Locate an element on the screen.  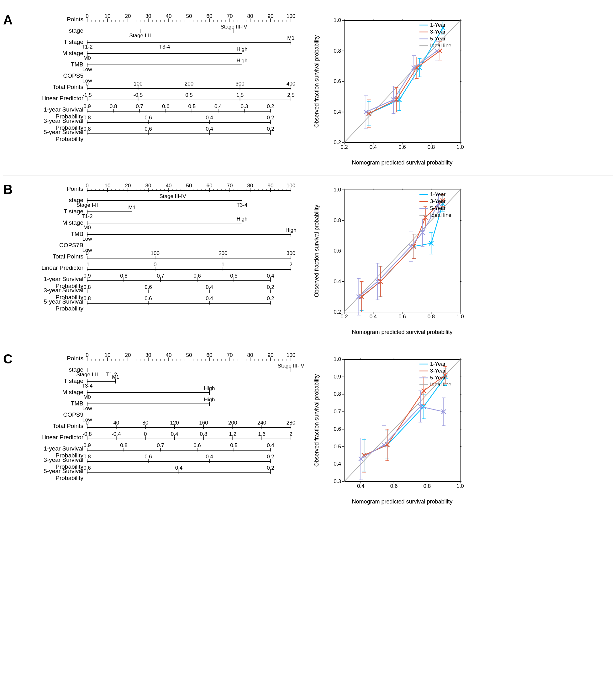
nomo-axis-10: 0.80.60.40.2 is located at coordinates (189, 132).